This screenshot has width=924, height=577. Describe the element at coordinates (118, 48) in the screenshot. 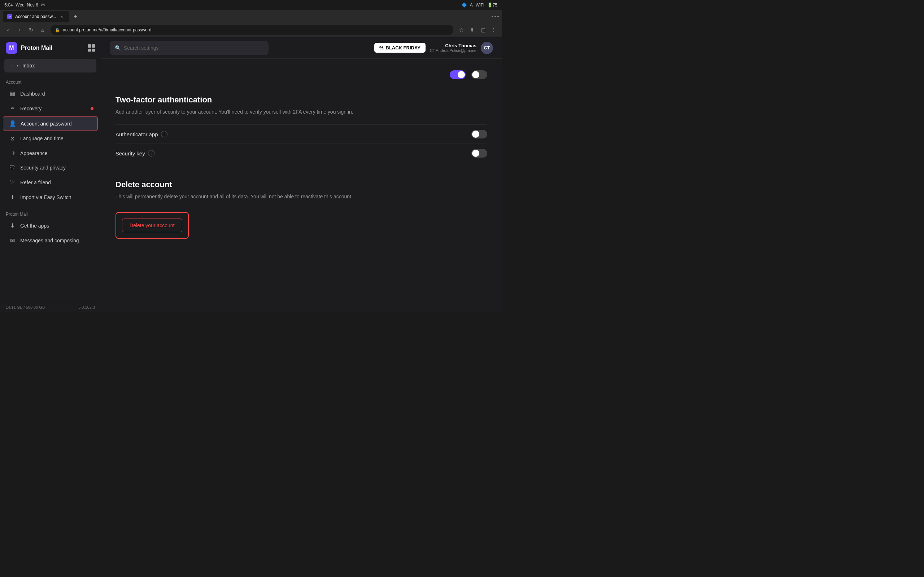

I see `search-icon: 🔍` at that location.